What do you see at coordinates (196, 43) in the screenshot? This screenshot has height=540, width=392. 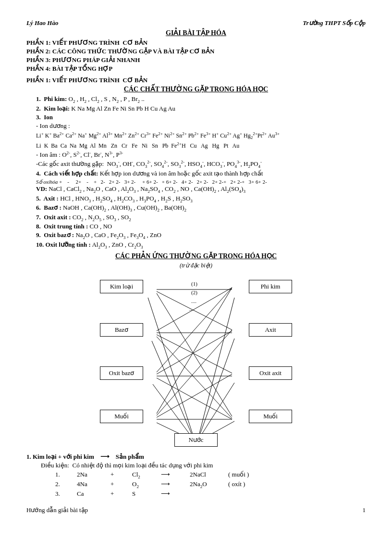 I see `toc-line-1: PHẦN 1: VIẾT PHƯƠNG TRÌNH CƠ BẢN` at bounding box center [196, 43].